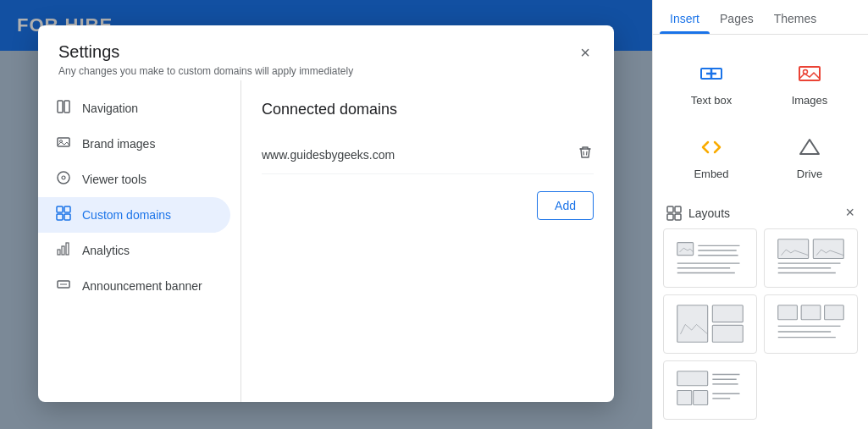  What do you see at coordinates (127, 215) in the screenshot?
I see `custom-domains-label: Custom domains` at bounding box center [127, 215].